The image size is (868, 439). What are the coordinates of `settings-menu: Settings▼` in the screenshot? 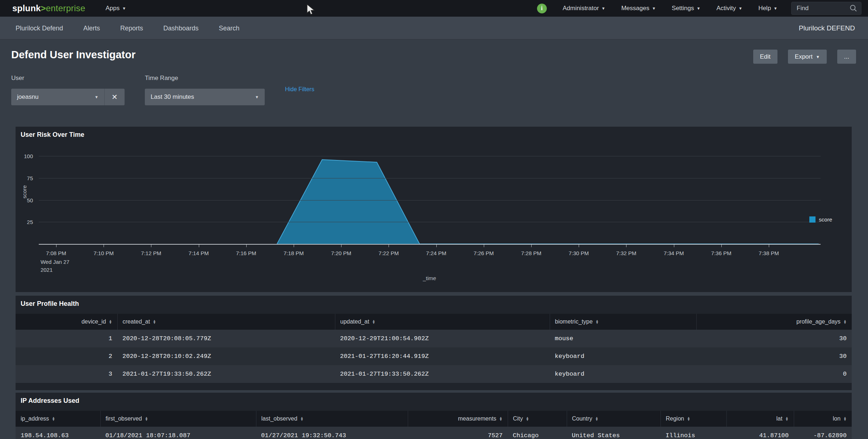 It's located at (686, 8).